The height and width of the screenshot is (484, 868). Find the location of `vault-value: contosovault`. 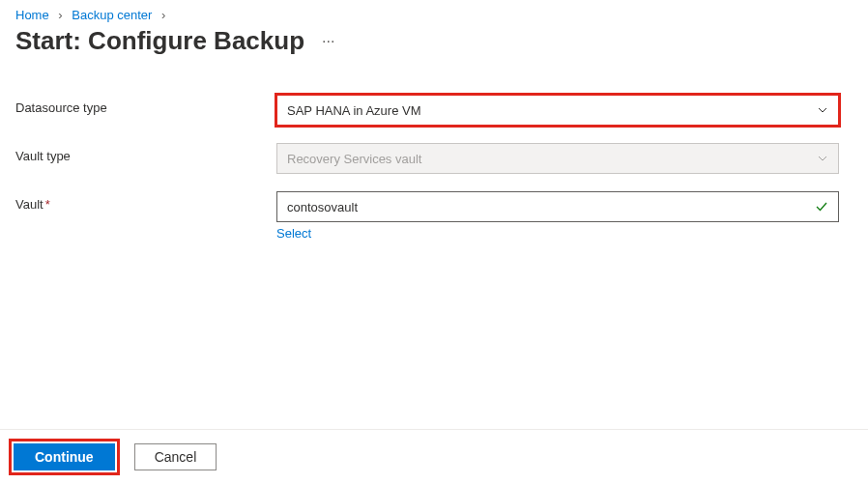

vault-value: contosovault is located at coordinates (323, 207).